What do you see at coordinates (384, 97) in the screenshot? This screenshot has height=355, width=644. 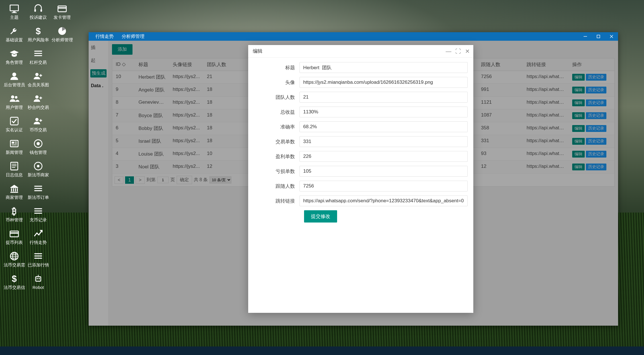 I see `input-team` at bounding box center [384, 97].